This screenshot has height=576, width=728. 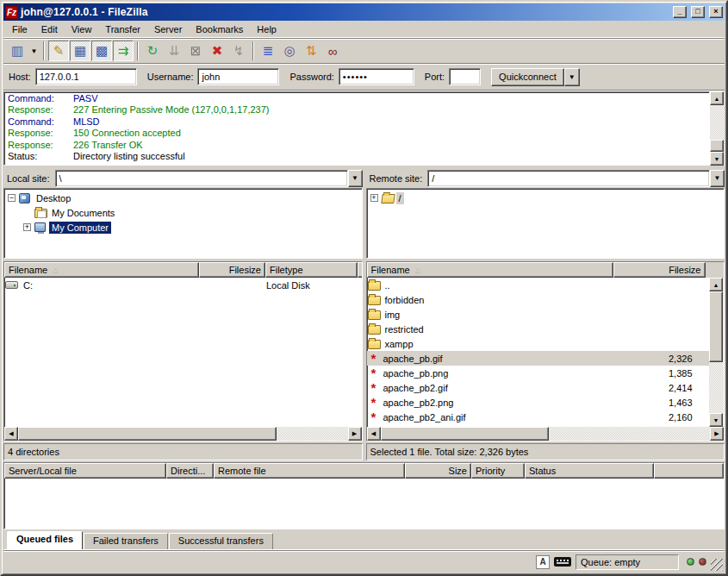 I want to click on local-site-dropdown-button: ▼, so click(x=355, y=178).